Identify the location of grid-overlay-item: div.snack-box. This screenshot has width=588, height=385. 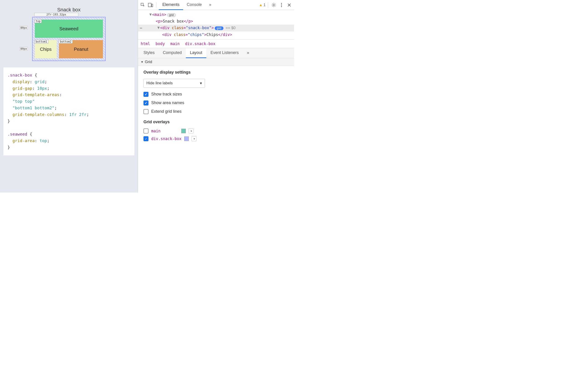
(216, 139).